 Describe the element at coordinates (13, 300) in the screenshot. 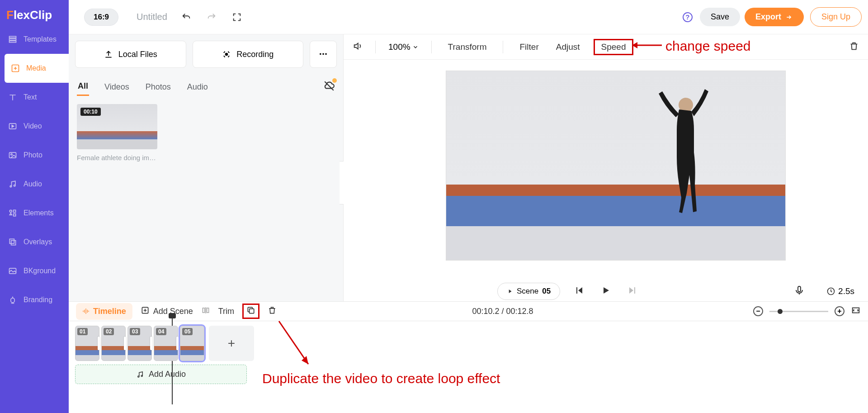

I see `branding-icon` at that location.